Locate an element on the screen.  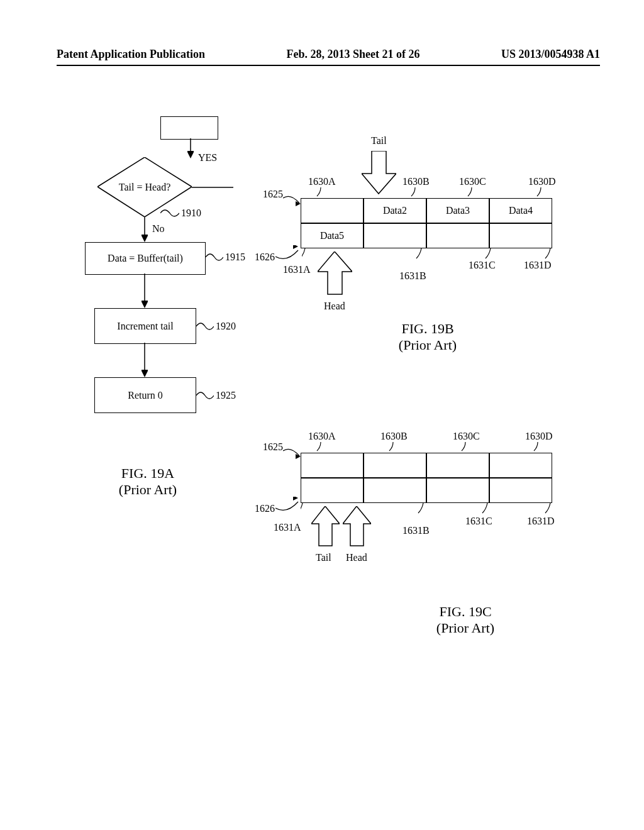
fig19c-tail-label: Tail is located at coordinates (323, 558).